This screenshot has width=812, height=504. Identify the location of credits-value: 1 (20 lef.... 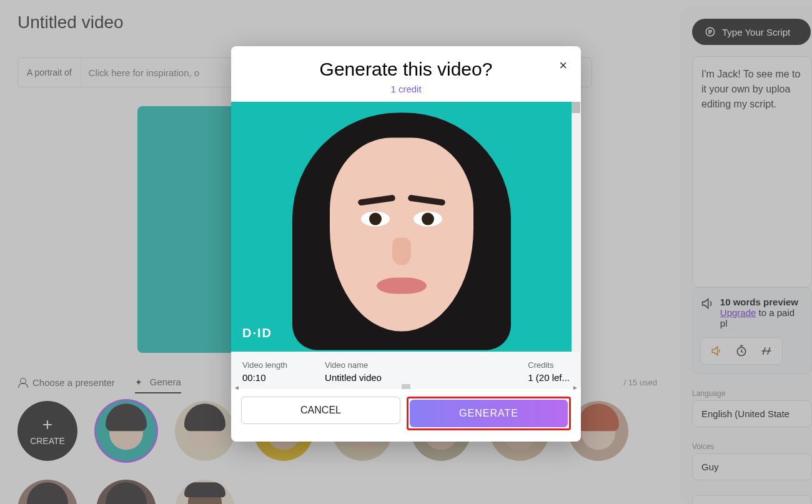
(548, 377).